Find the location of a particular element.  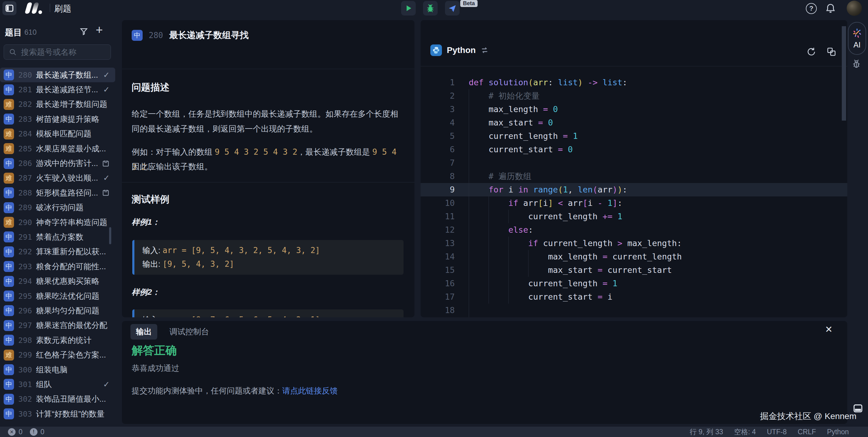

line-number: 10 is located at coordinates (438, 203).